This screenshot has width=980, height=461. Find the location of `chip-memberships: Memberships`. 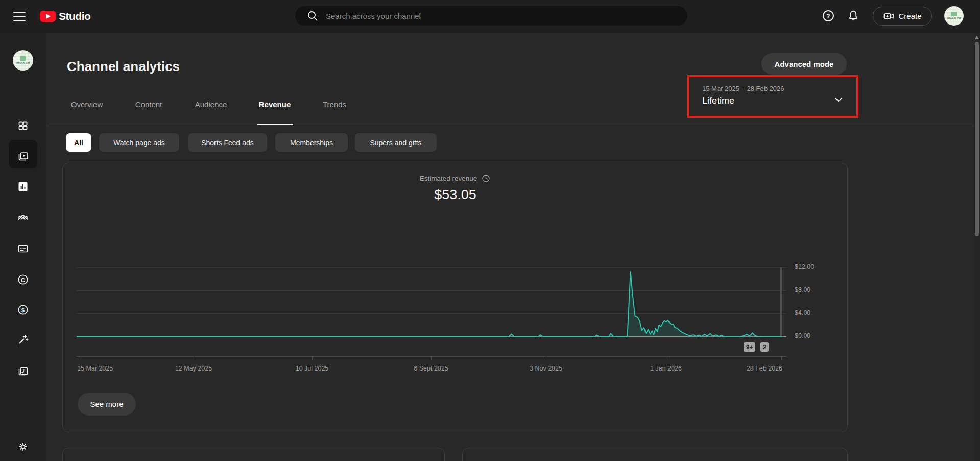

chip-memberships: Memberships is located at coordinates (312, 143).